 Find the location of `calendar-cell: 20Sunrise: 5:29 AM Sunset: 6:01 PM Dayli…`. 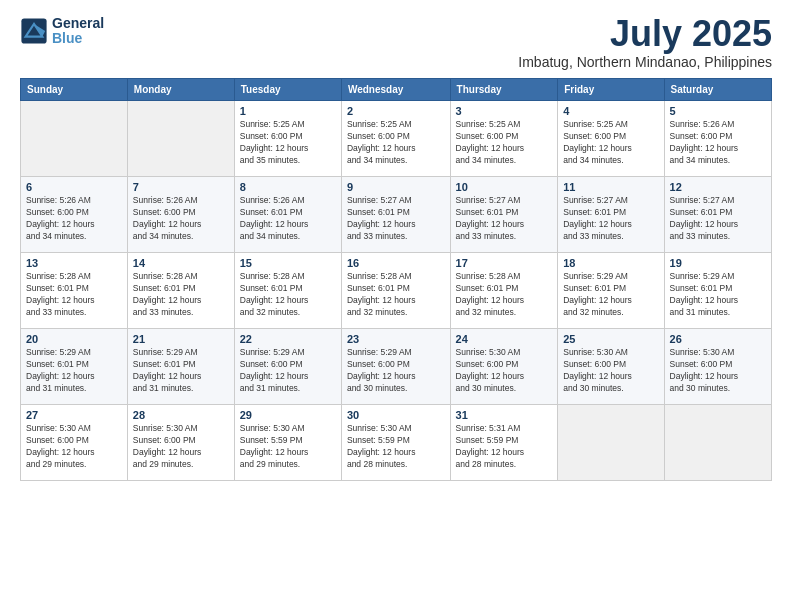

calendar-cell: 20Sunrise: 5:29 AM Sunset: 6:01 PM Dayli… is located at coordinates (74, 367).